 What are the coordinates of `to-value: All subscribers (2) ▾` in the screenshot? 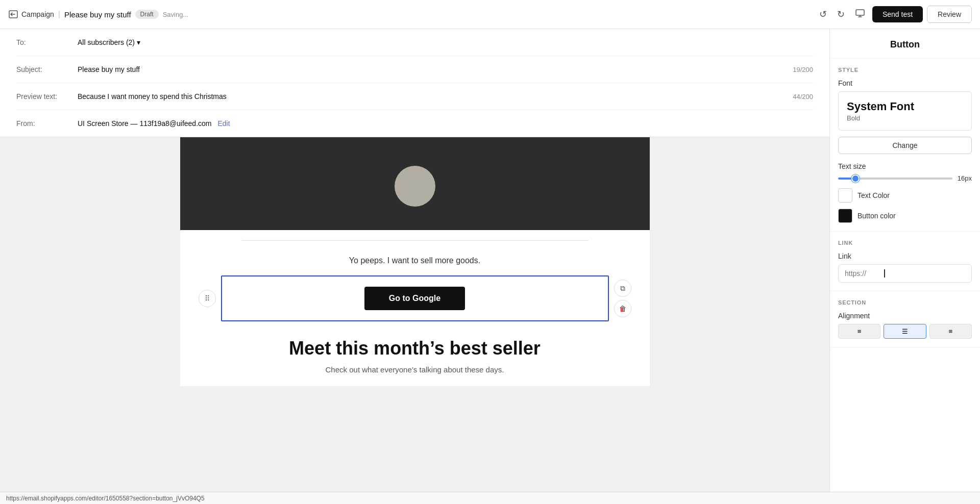 It's located at (445, 42).